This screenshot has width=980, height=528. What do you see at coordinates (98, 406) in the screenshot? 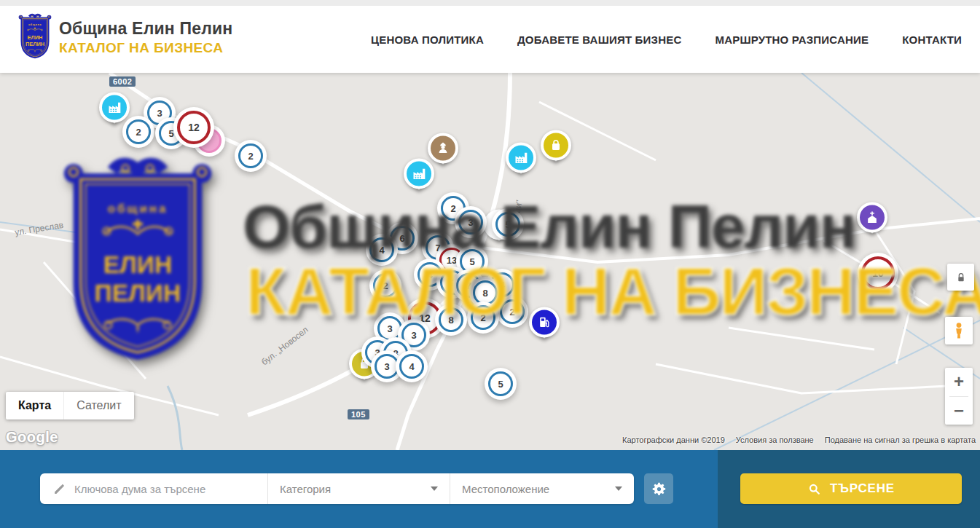
I see `satellite-view-button: Сателит` at bounding box center [98, 406].